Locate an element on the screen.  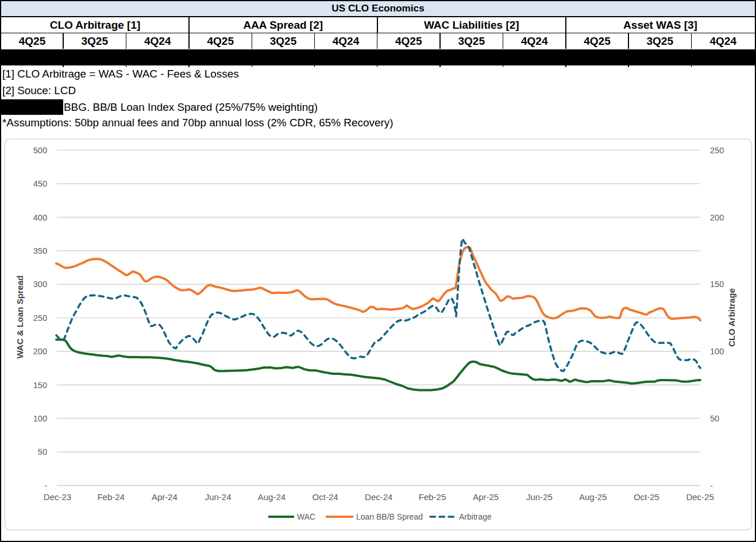
svg-text: Apr-24 is located at coordinates (164, 497).